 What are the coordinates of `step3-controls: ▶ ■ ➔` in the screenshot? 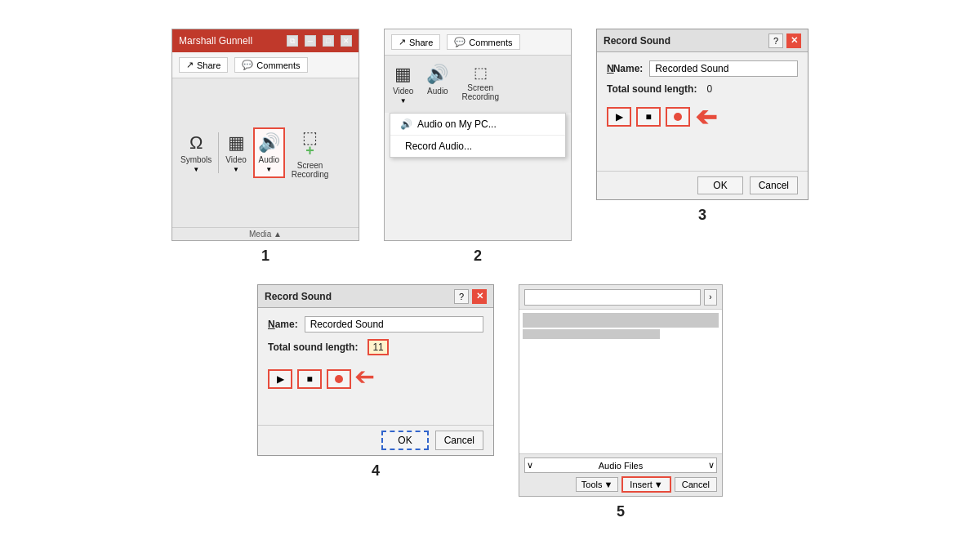 It's located at (702, 117).